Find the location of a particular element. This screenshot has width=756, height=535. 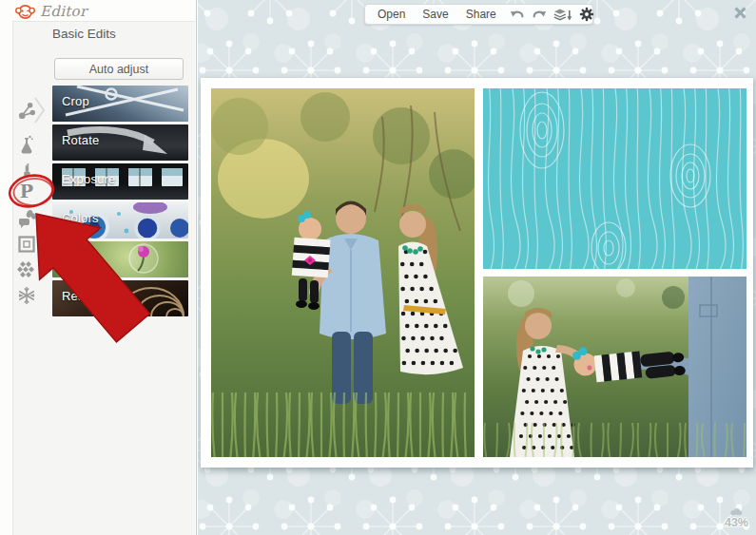

menu-item-colors: Colors is located at coordinates (120, 220).